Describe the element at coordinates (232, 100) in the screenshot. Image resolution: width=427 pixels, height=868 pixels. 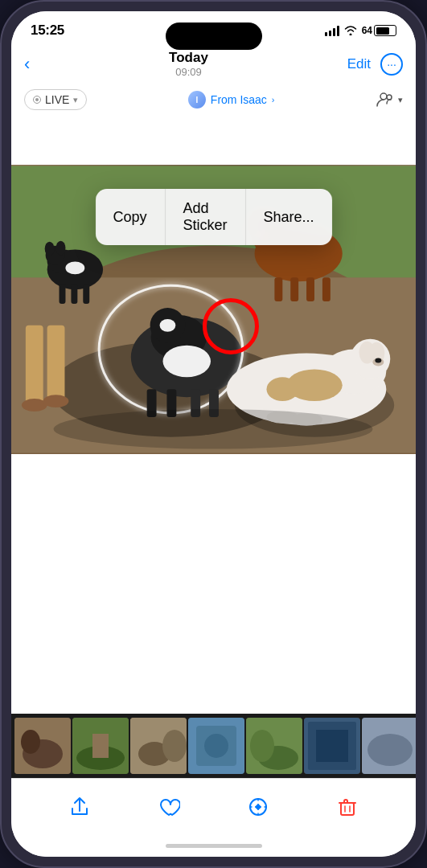
I see `from-badge: I From Isaac ›` at that location.